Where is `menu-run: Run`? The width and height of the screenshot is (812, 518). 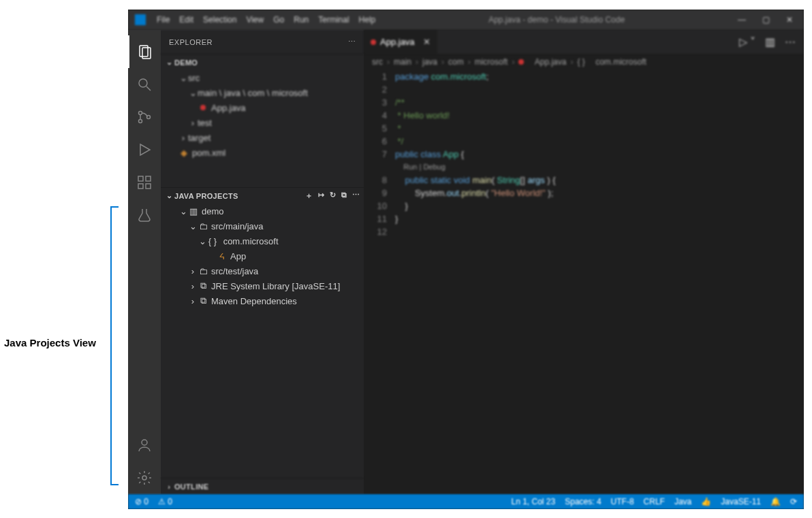 menu-run: Run is located at coordinates (301, 20).